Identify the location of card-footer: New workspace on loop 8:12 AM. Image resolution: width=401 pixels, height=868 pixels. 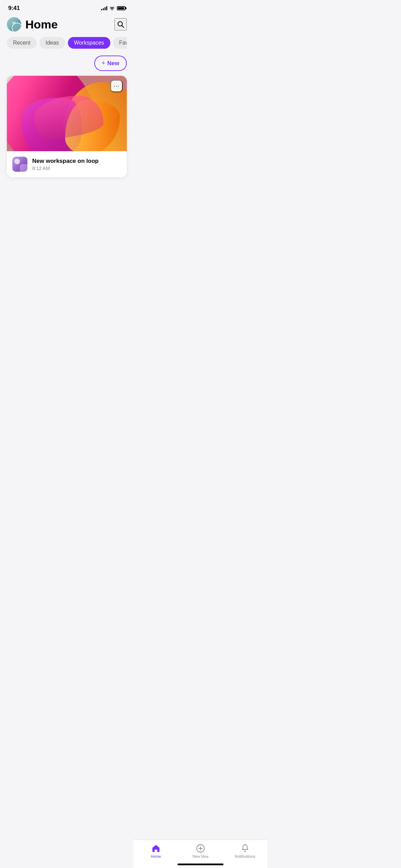
(67, 164).